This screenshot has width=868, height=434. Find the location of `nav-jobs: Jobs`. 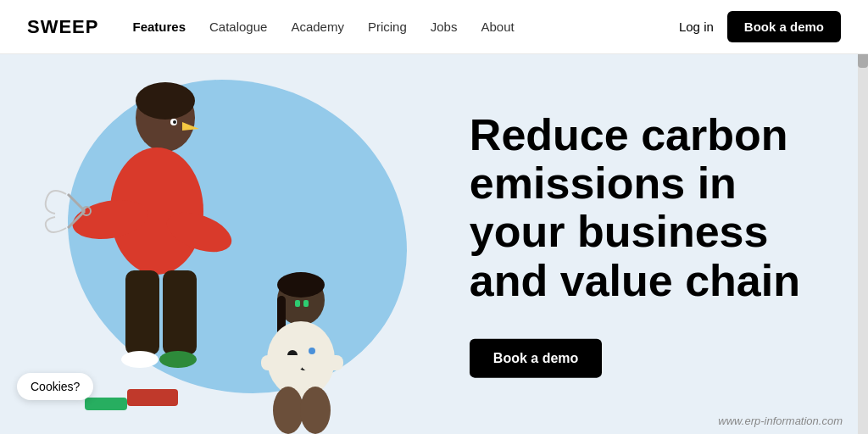

nav-jobs: Jobs is located at coordinates (444, 27).